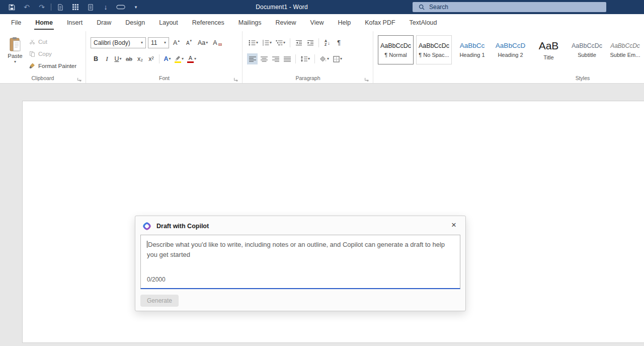  Describe the element at coordinates (15, 55) in the screenshot. I see `paste-button: Paste ▾` at that location.